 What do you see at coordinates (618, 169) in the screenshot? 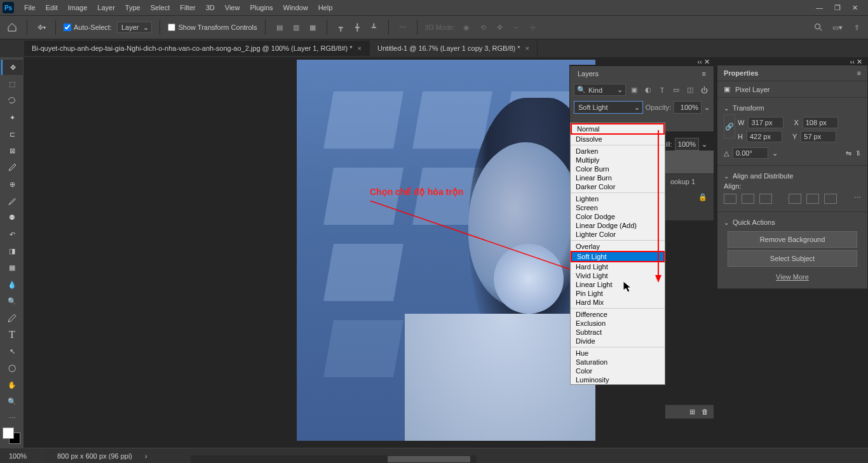
I see `blend-color-burn: Color Burn` at bounding box center [618, 169].